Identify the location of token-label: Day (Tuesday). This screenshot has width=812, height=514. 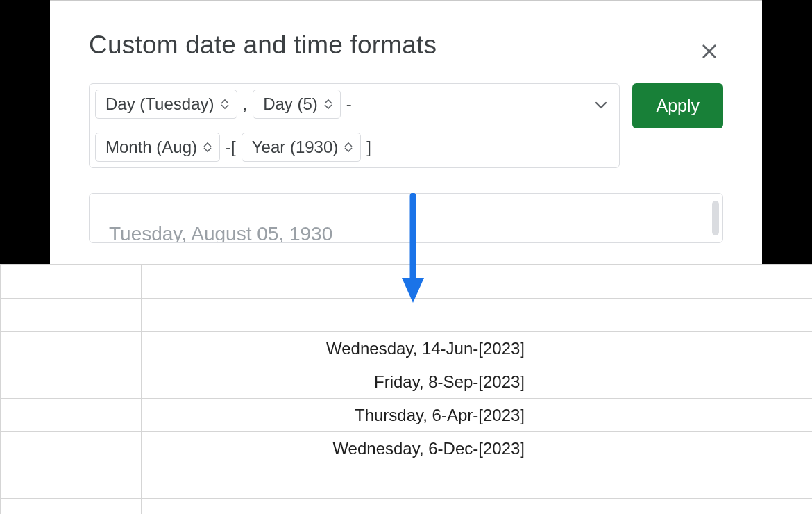
(160, 104).